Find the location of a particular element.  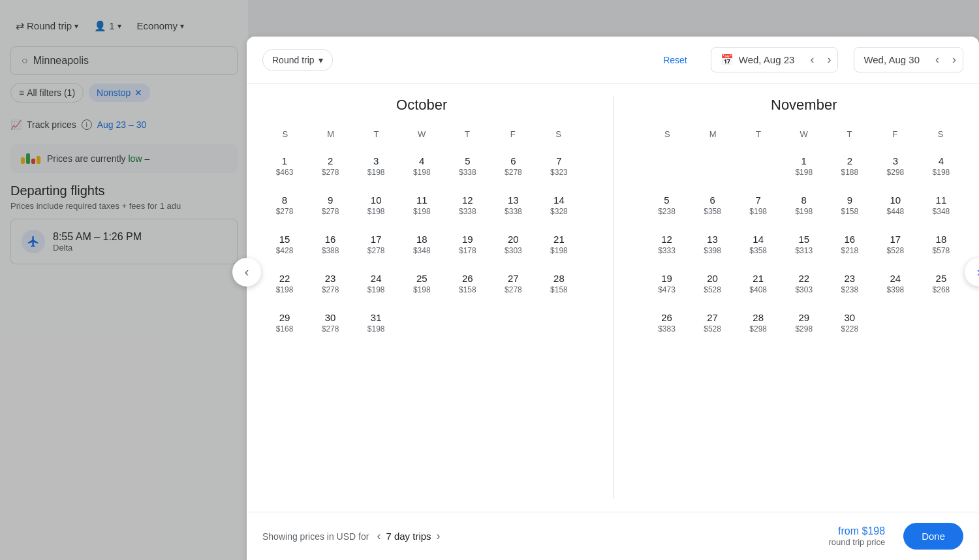

cal-cell: 29$168 is located at coordinates (285, 322).